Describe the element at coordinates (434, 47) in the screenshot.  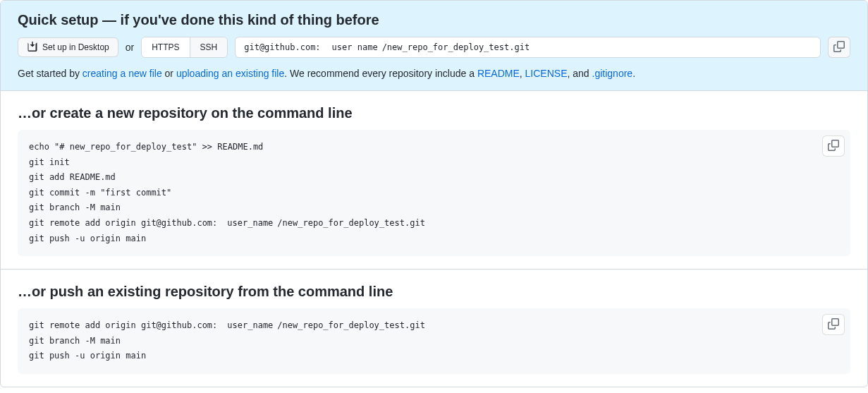
I see `setup-control-row: Set up in Desktop or HTTPS SSH git@githu…` at that location.